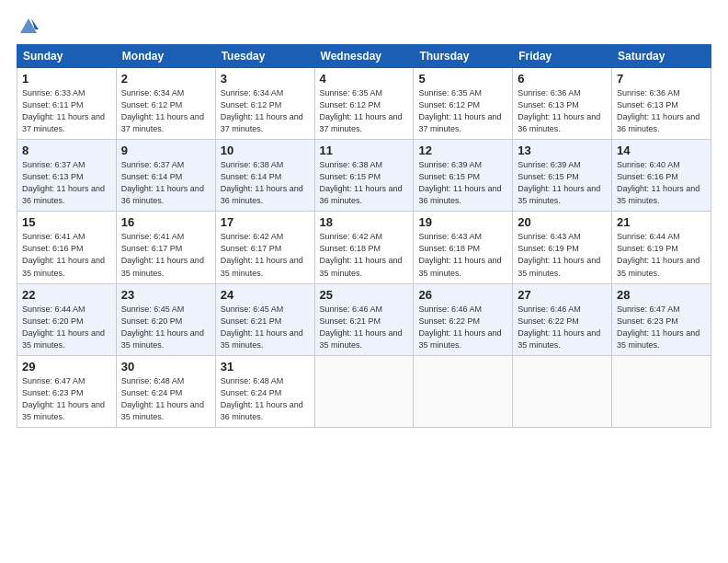  Describe the element at coordinates (364, 294) in the screenshot. I see `day-number: 25` at that location.